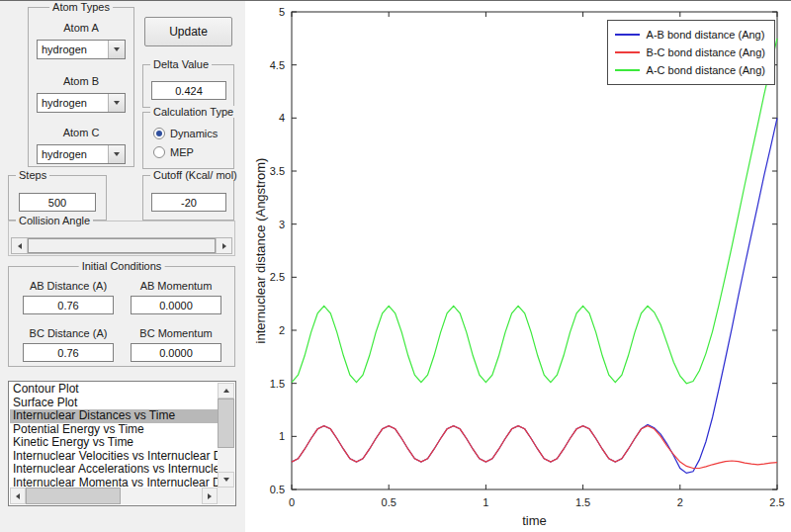 This screenshot has width=791, height=532. I want to click on calculation-type-title: Calculation Type, so click(194, 112).